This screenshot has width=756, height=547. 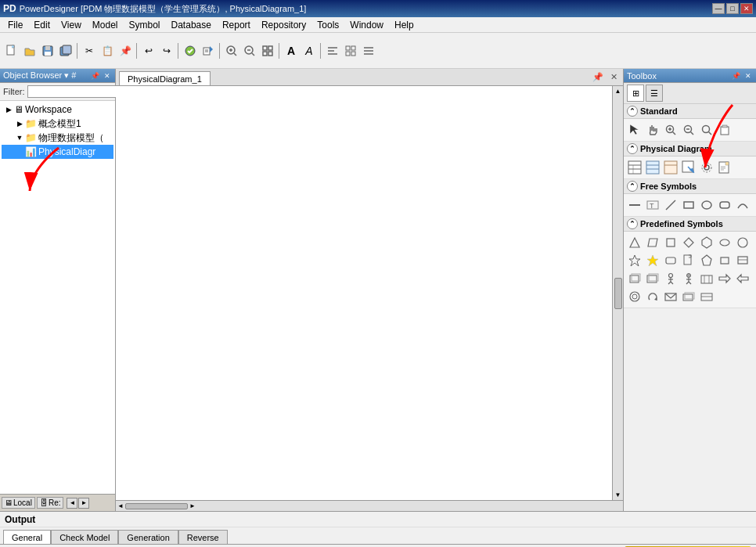 I want to click on tool-envelope, so click(x=671, y=297).